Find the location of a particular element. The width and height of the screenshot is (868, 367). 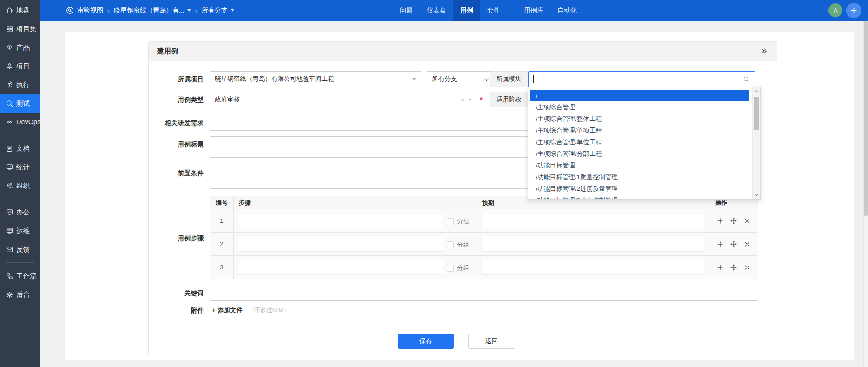

case-title-label: 用例标题 is located at coordinates (178, 144).